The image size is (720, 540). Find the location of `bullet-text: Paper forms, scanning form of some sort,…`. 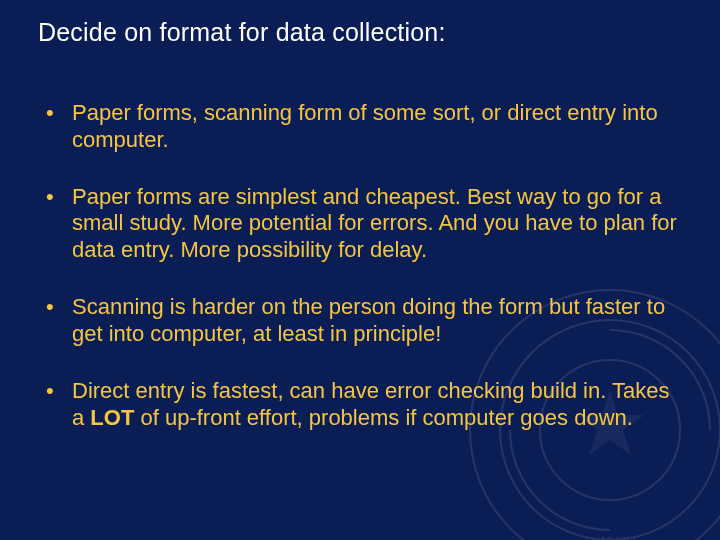

bullet-text: Paper forms, scanning form of some sort,… is located at coordinates (365, 126).